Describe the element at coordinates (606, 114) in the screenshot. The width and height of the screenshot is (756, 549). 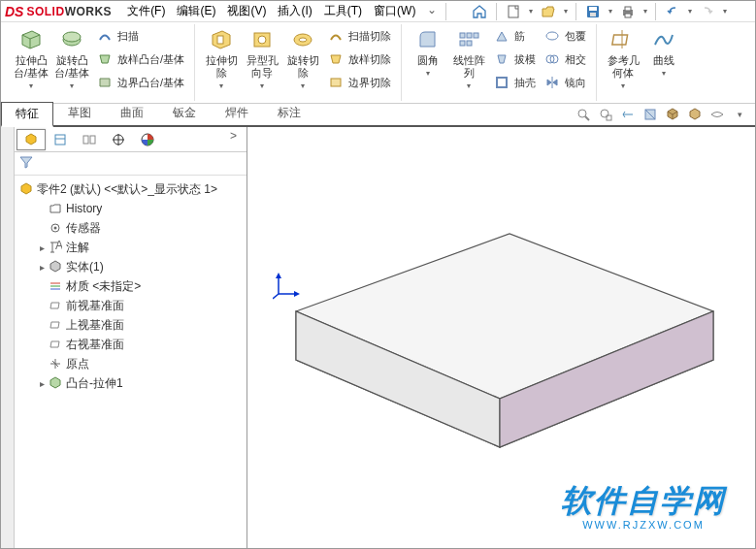
I see `zoom-area-icon` at that location.